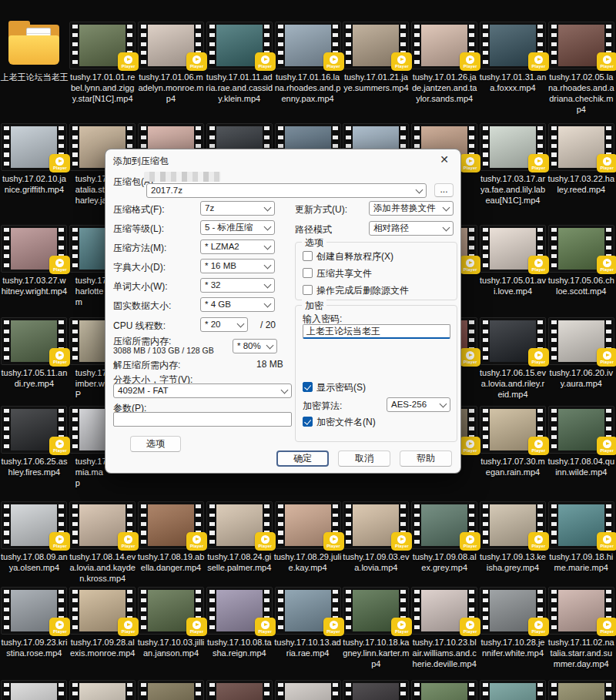 The image size is (616, 700). I want to click on file-item: Playertushy.17.07.30.megan.rain.mp4, so click(513, 447).